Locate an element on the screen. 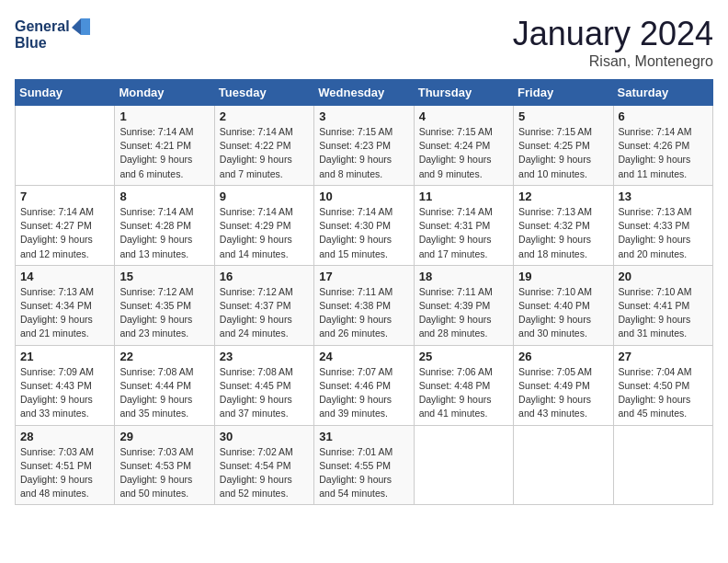 Image resolution: width=728 pixels, height=563 pixels. day-info: Sunrise: 7:10 AMSunset: 4:41 PMDaylight:… is located at coordinates (664, 313).